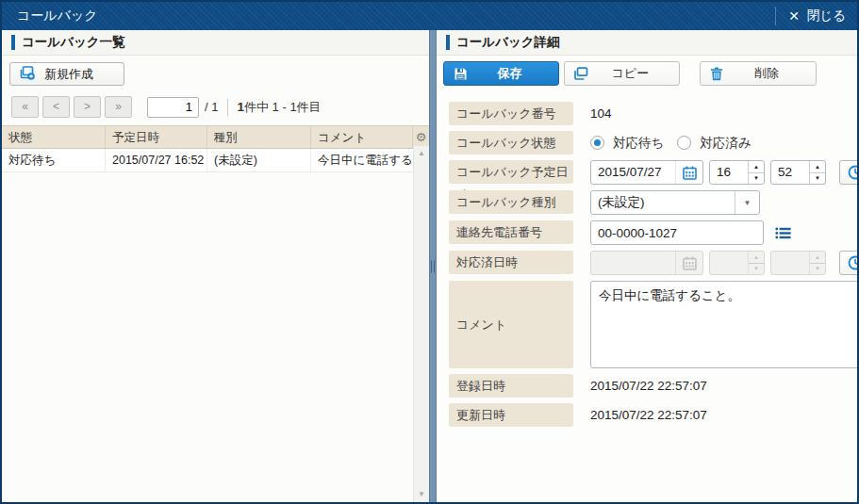 The width and height of the screenshot is (859, 504). I want to click on field-comment: コメント 今日中に電話すること。, so click(653, 324).